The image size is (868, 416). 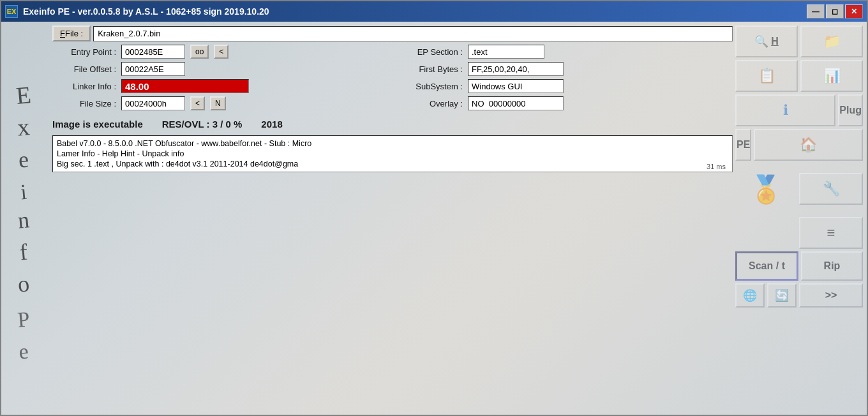 What do you see at coordinates (23, 219) in the screenshot?
I see `svg-text: n` at bounding box center [23, 219].